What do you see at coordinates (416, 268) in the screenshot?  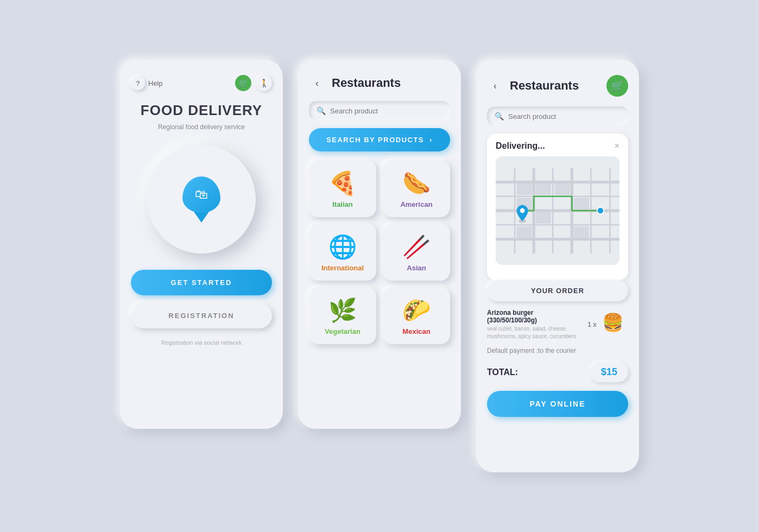 I see `asian-label: Asian` at bounding box center [416, 268].